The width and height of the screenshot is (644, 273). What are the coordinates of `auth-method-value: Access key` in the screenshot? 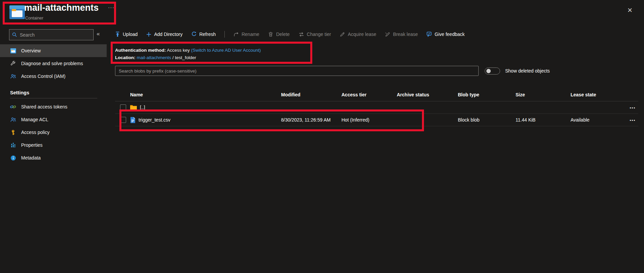 It's located at (178, 50).